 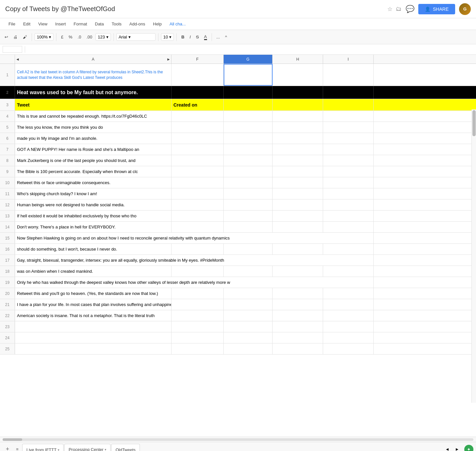 I want to click on cell-3g, so click(x=248, y=105).